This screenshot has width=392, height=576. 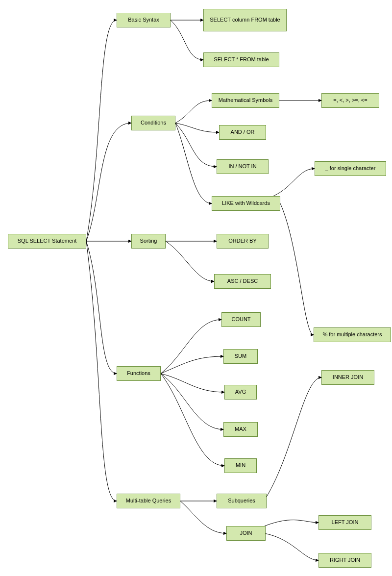 I want to click on node-label: AVG, so click(x=241, y=392).